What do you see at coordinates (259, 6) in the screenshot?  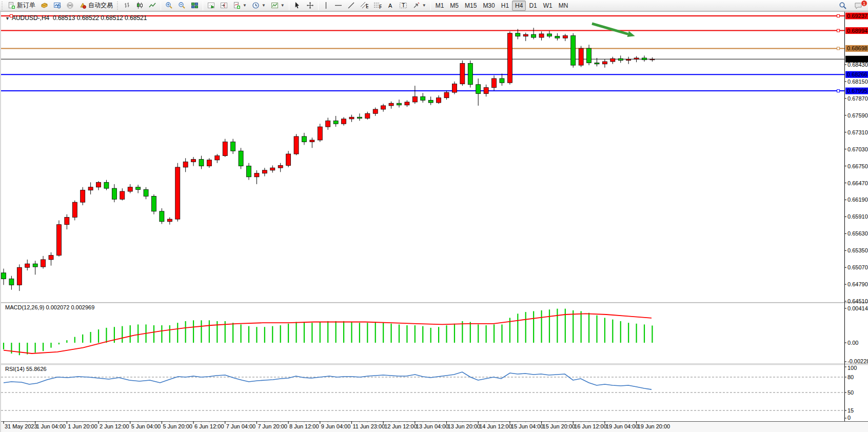 I see `periods-button: ▼` at bounding box center [259, 6].